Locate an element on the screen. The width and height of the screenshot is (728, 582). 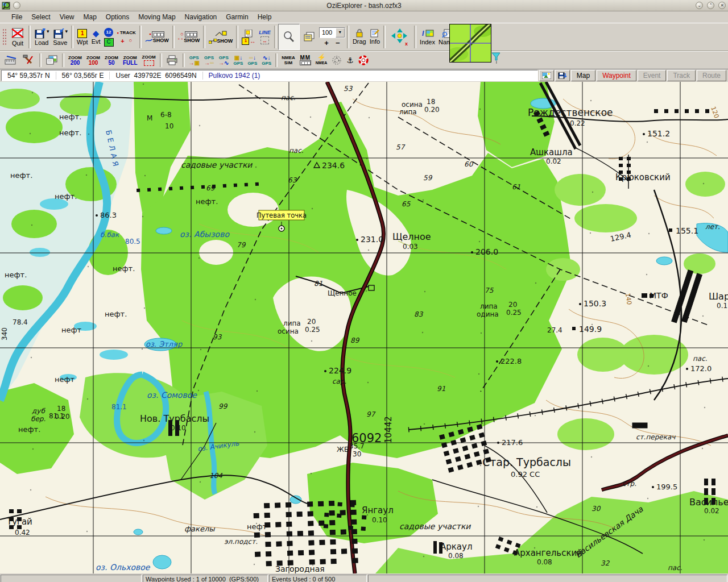
zoom-in-button: + is located at coordinates (326, 43).